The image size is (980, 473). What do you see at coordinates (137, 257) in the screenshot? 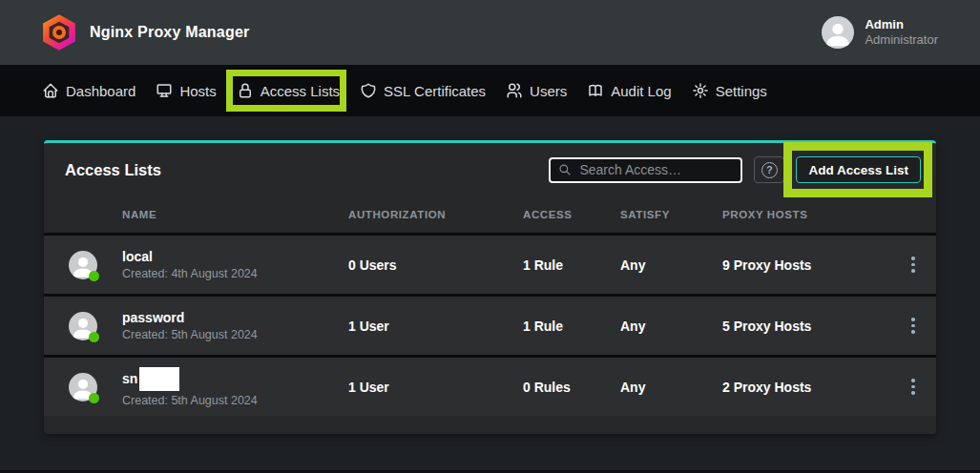
I see `access-list-name: local` at bounding box center [137, 257].